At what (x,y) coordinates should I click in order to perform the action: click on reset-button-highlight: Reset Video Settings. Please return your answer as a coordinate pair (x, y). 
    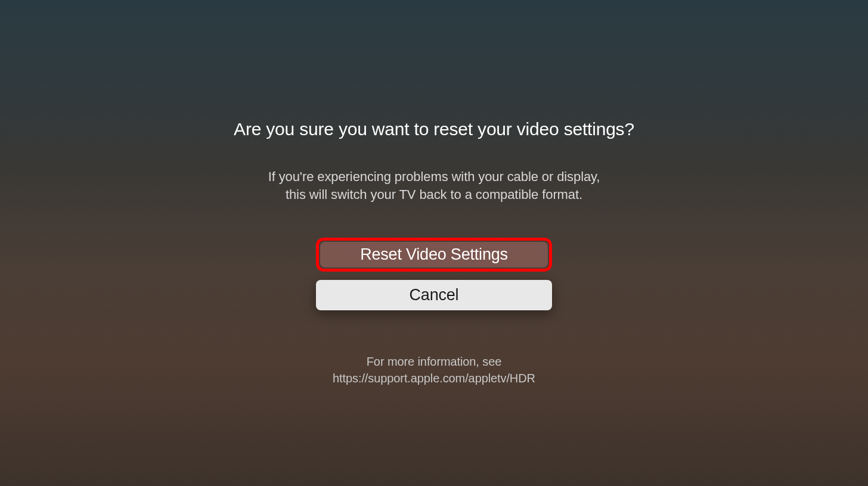
    Looking at the image, I should click on (434, 255).